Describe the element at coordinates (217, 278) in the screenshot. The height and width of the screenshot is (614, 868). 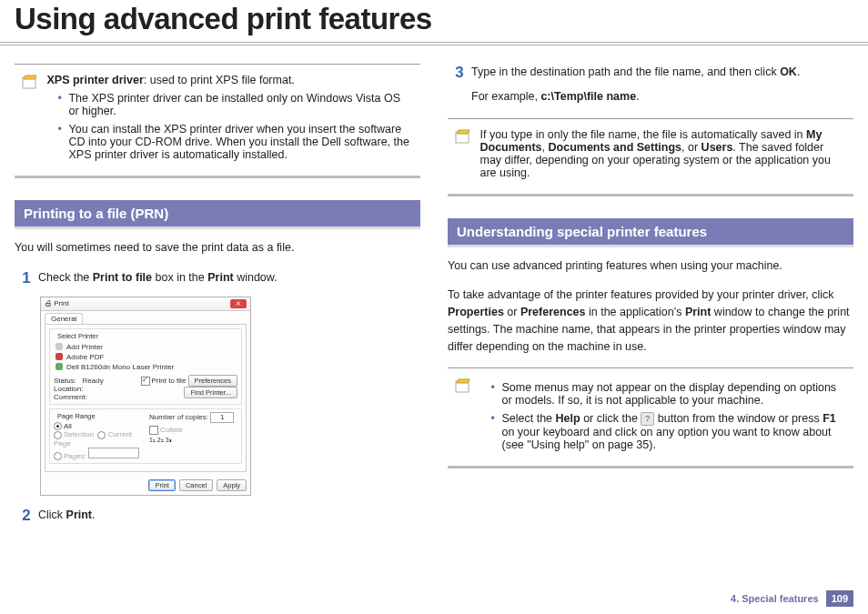
I see `step-1: 1 Check the Print to file box in the Pri…` at that location.